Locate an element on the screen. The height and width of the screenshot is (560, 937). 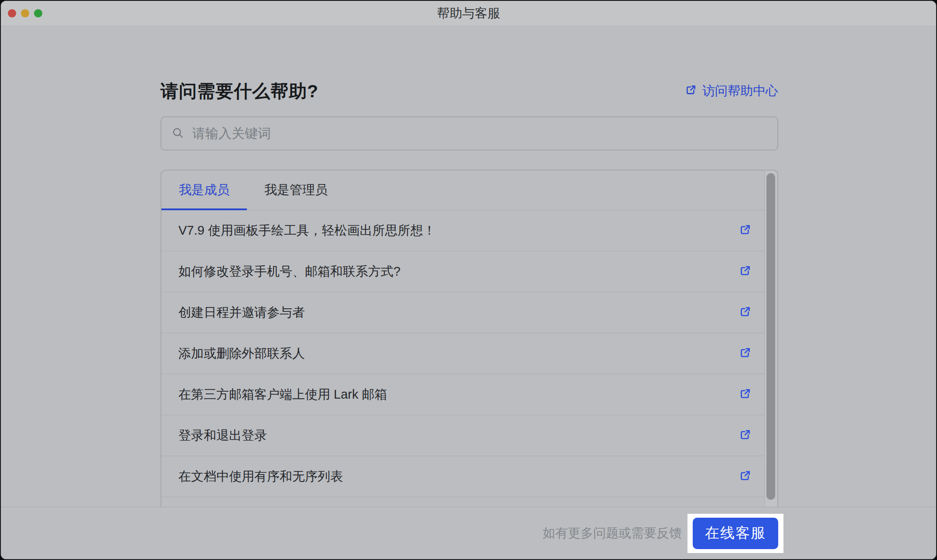
faq-list-item: 登录和退出登录 is located at coordinates (463, 436).